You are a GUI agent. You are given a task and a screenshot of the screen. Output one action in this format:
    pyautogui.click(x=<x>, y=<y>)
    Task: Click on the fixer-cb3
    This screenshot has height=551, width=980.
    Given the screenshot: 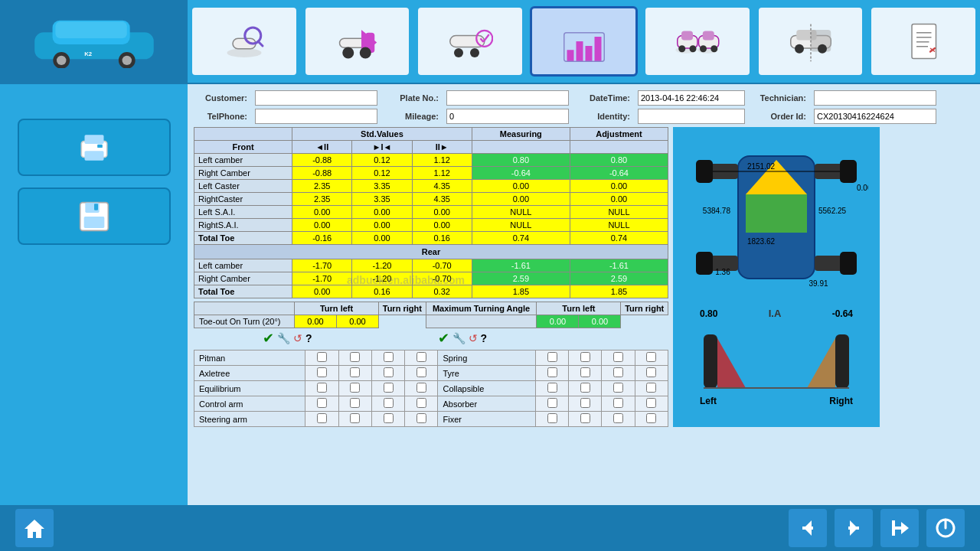 What is the action you would take?
    pyautogui.click(x=619, y=419)
    